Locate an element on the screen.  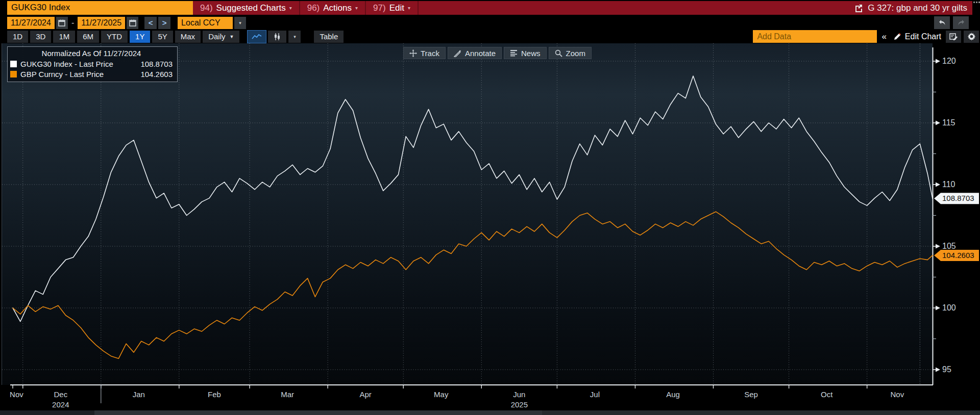
range-btn-1d: 1D is located at coordinates (17, 37).